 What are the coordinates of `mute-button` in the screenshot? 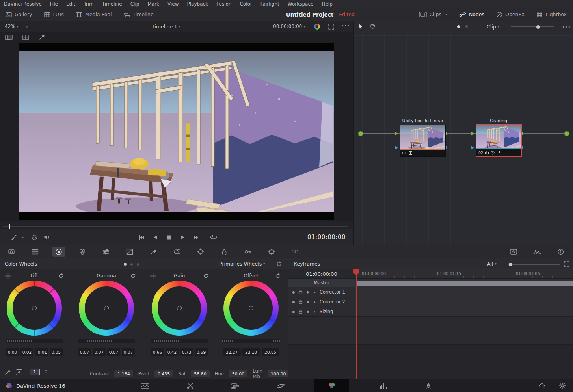 It's located at (47, 237).